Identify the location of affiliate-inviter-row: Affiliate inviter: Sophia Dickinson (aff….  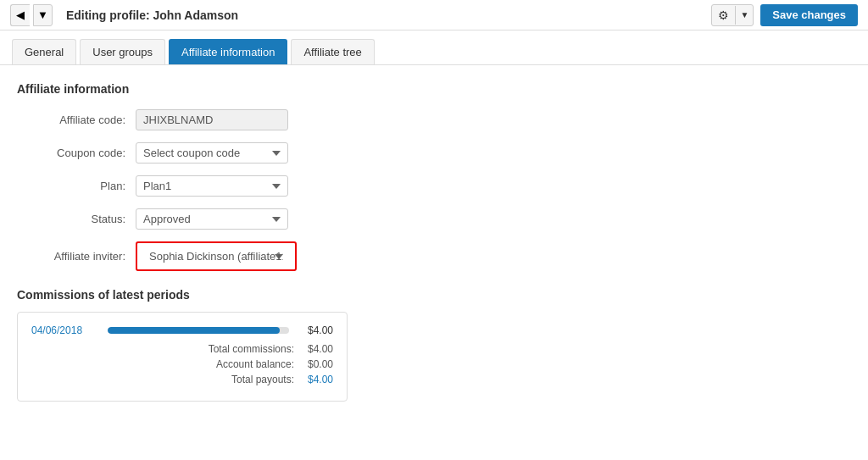
(434, 256).